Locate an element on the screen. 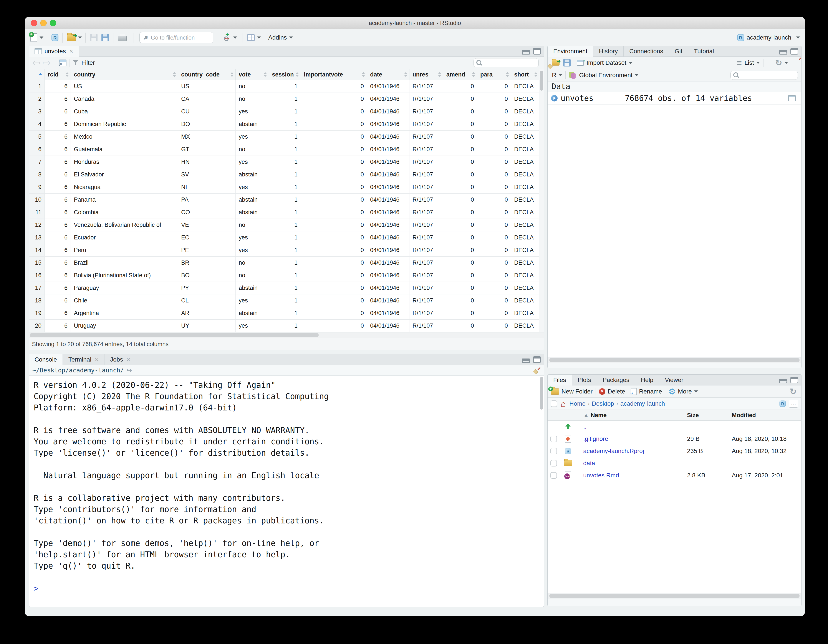 This screenshot has height=644, width=828. header-name: ▲ Name is located at coordinates (632, 415).